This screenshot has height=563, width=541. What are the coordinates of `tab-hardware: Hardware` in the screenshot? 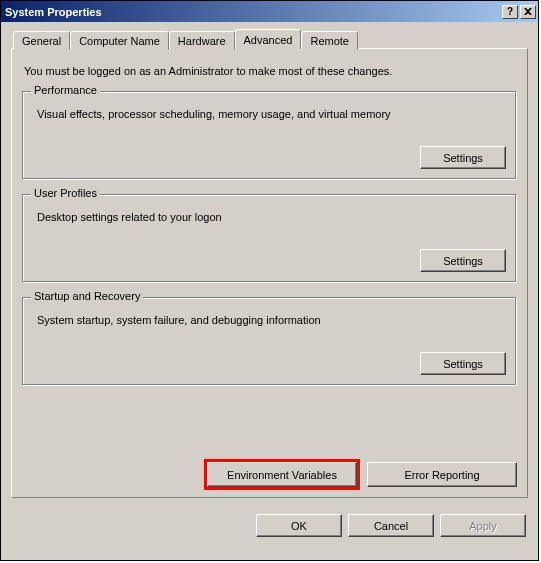 It's located at (202, 40).